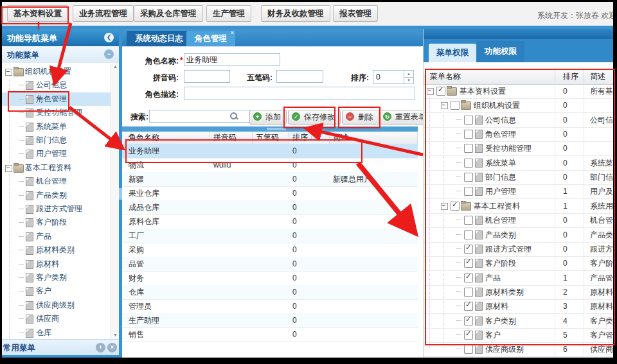 This screenshot has width=617, height=364. I want to click on sidebar-tree-item: 部门信息, so click(57, 140).